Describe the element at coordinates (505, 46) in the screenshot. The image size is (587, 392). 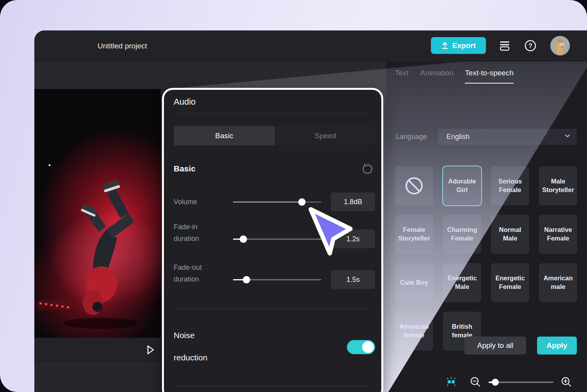
I see `menu-stack-icon` at that location.